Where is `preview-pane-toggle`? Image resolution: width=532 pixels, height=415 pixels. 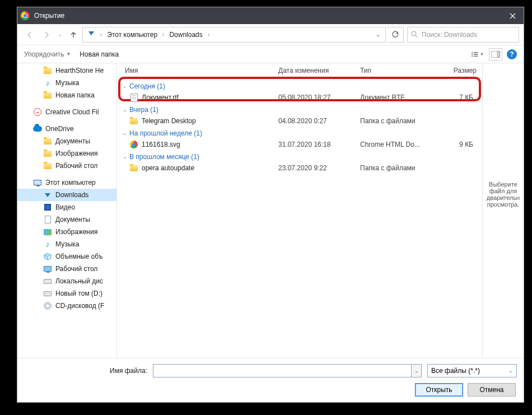
preview-pane-toggle is located at coordinates (496, 54).